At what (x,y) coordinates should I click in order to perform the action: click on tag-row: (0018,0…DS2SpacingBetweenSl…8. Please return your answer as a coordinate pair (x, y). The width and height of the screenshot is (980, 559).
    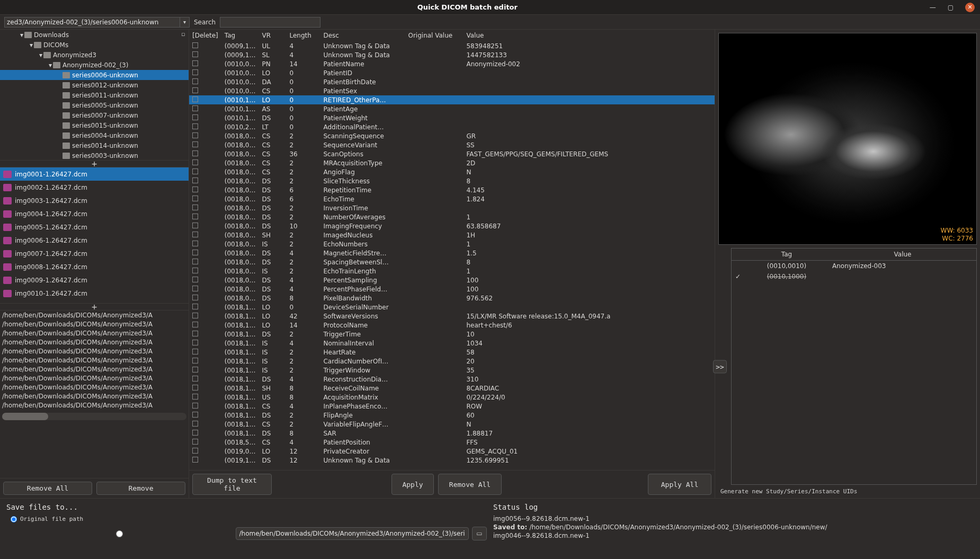
    Looking at the image, I should click on (452, 262).